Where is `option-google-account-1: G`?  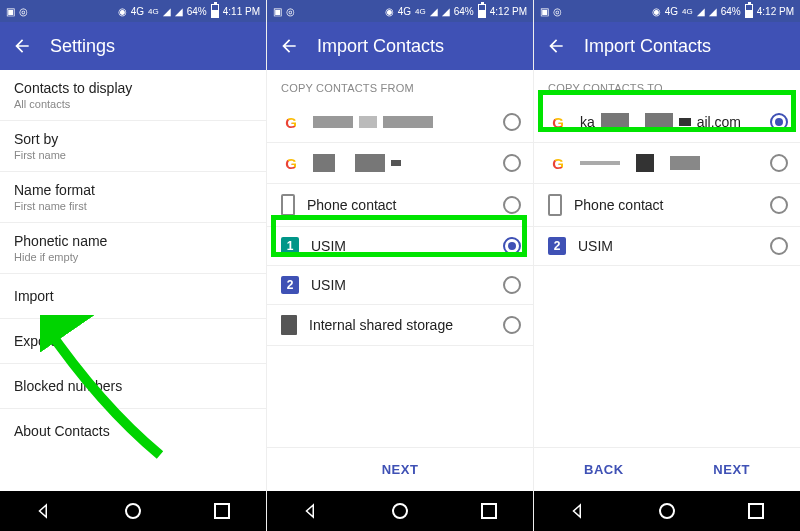
option-google-account-1: G is located at coordinates (400, 122).